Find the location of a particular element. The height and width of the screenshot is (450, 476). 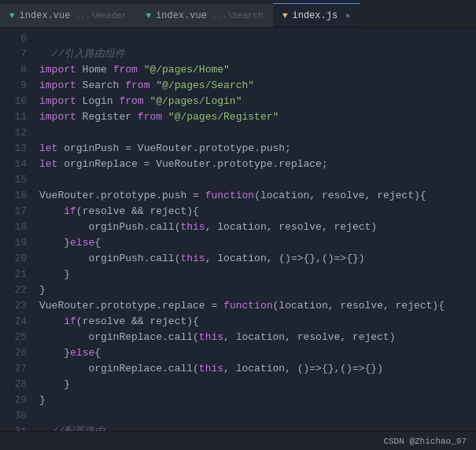

line-number: 26 is located at coordinates (13, 353).